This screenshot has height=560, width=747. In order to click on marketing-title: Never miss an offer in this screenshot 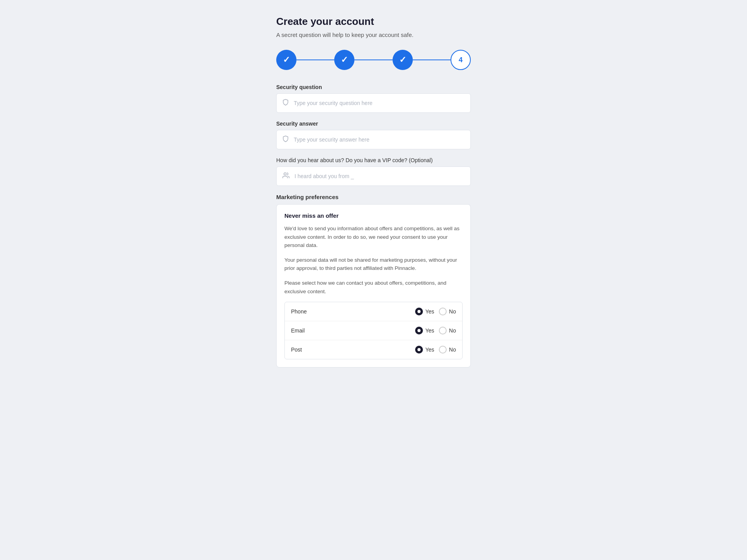, I will do `click(374, 215)`.